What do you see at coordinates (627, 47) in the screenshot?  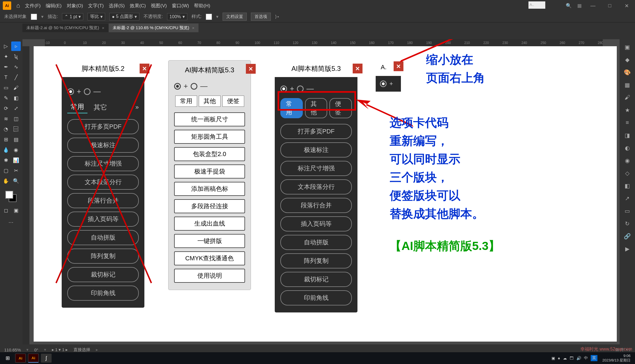 I see `properties-panel-icon: ▣` at bounding box center [627, 47].